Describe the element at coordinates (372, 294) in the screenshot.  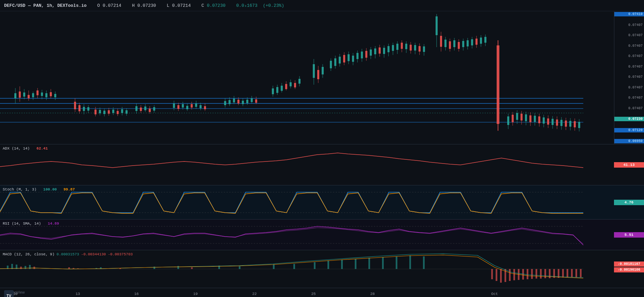
I see `svg-text: 28` at that location.